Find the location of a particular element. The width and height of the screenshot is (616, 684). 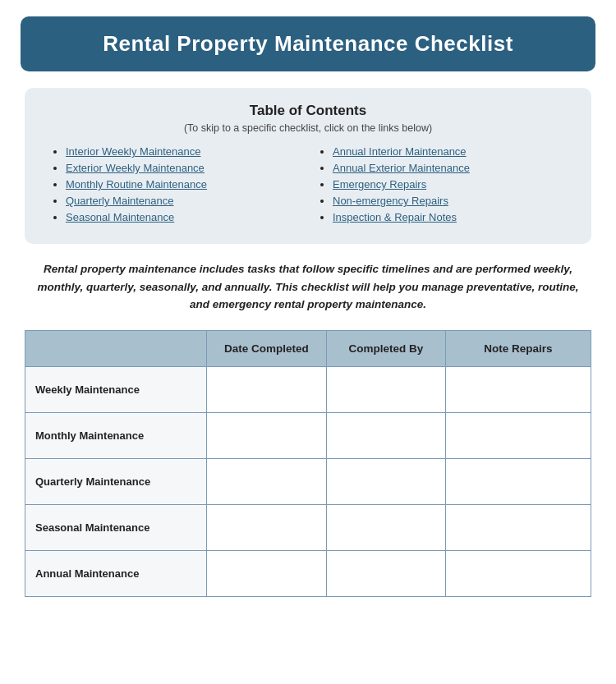

table-header-row: Date Completed Completed By Note Repairs is located at coordinates (309, 348).